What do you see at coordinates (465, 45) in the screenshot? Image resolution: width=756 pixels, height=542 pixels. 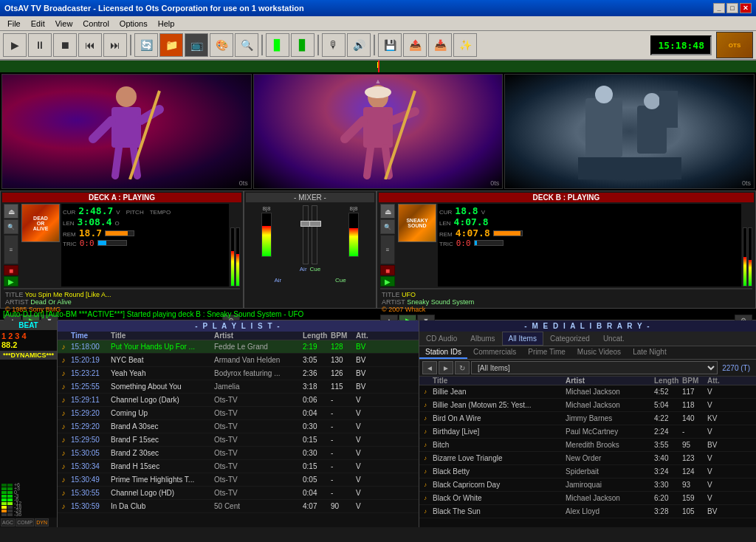 I see `tb-star: ✨` at bounding box center [465, 45].